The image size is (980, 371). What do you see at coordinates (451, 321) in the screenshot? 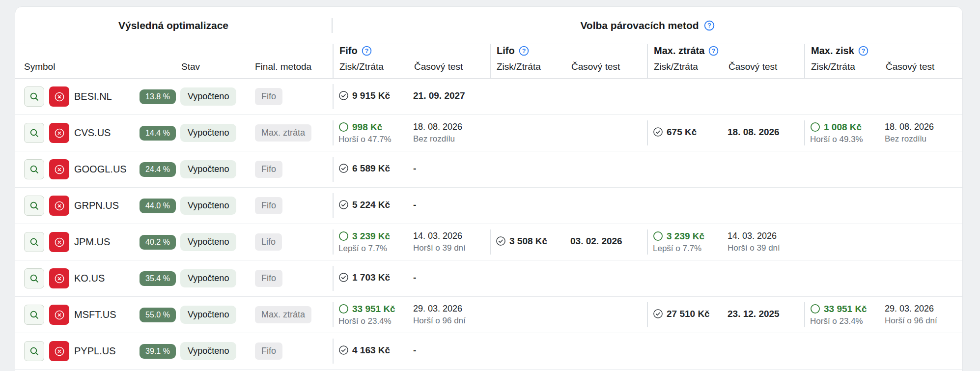
I see `time-test-note: Horší o 96 dní` at bounding box center [451, 321].